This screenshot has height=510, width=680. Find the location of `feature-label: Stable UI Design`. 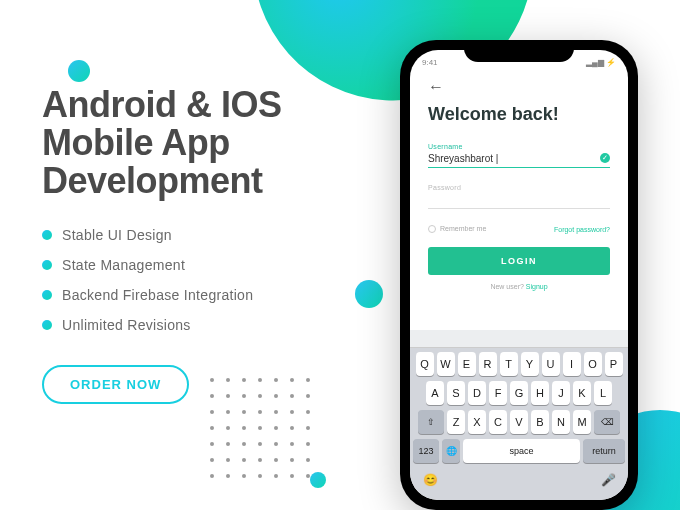

feature-label: Stable UI Design is located at coordinates (117, 235).